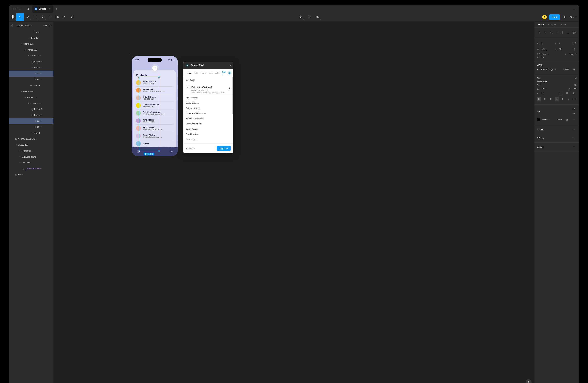  Describe the element at coordinates (209, 139) in the screenshot. I see `plugin-list-item: Robert Fox` at that location.